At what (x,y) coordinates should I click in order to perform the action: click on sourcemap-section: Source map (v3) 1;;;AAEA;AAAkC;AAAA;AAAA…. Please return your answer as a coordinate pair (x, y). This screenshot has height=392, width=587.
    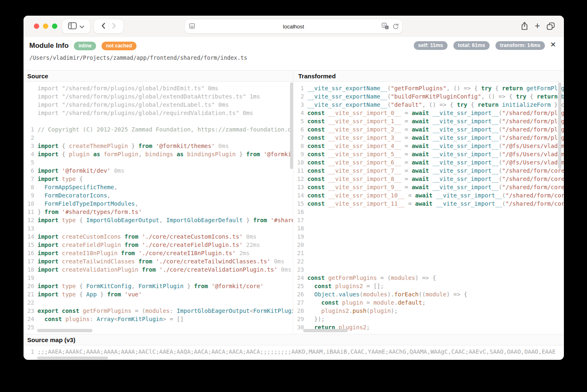
    Looking at the image, I should click on (294, 347).